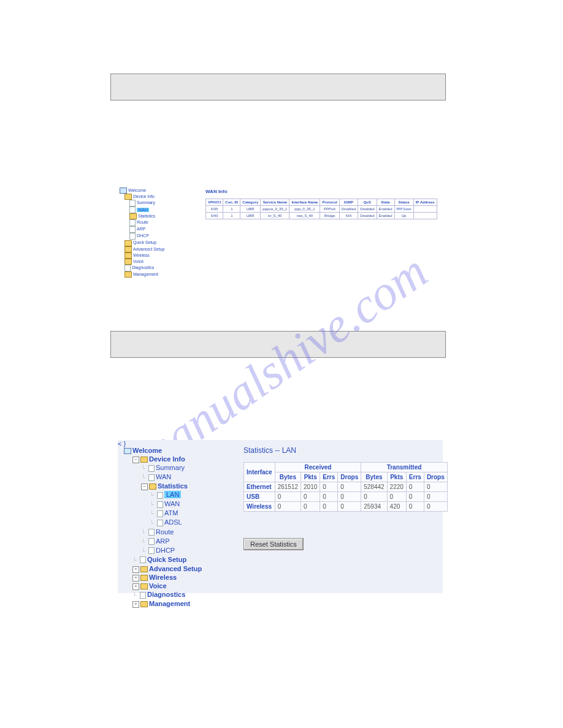 The image size is (563, 728). I want to click on tree-label: Diagnostics, so click(143, 267).